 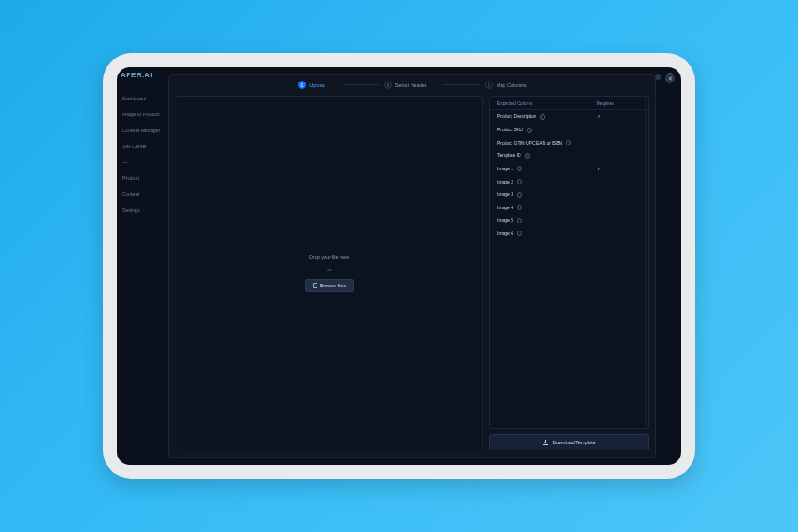 What do you see at coordinates (547, 183) in the screenshot?
I see `column-name: Image 2i` at bounding box center [547, 183].